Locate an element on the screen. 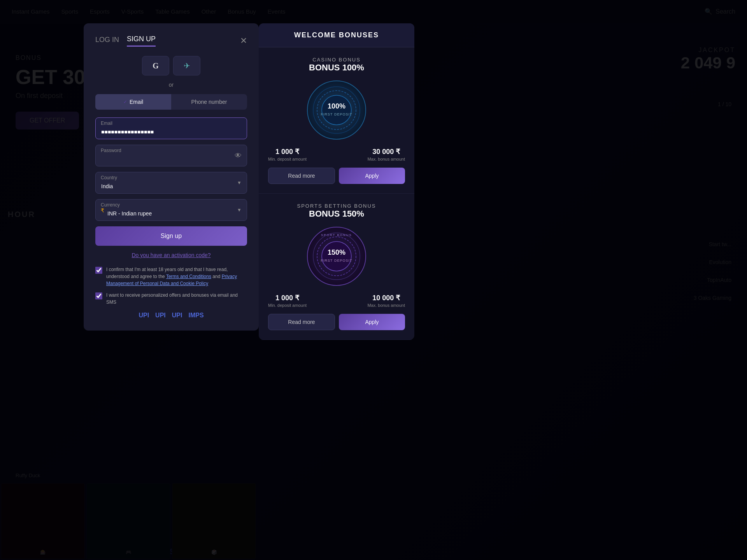 The image size is (747, 560). casino-bonus-circle: 100% FIRST DEPOSIT is located at coordinates (337, 110).